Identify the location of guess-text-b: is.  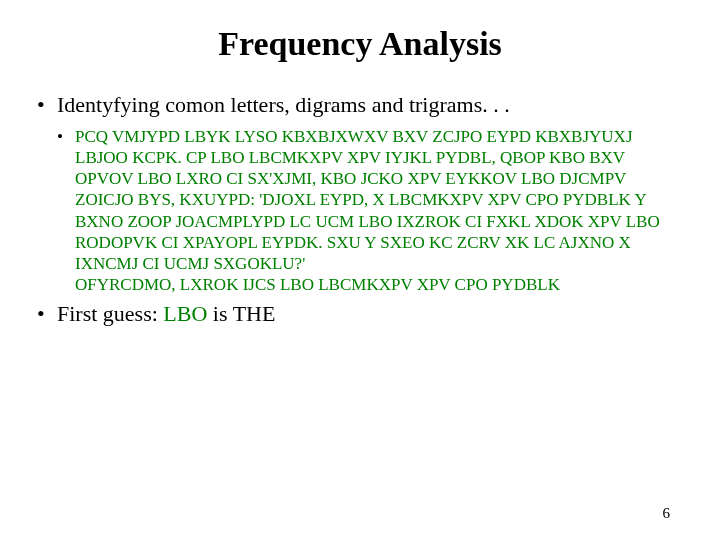
(220, 314).